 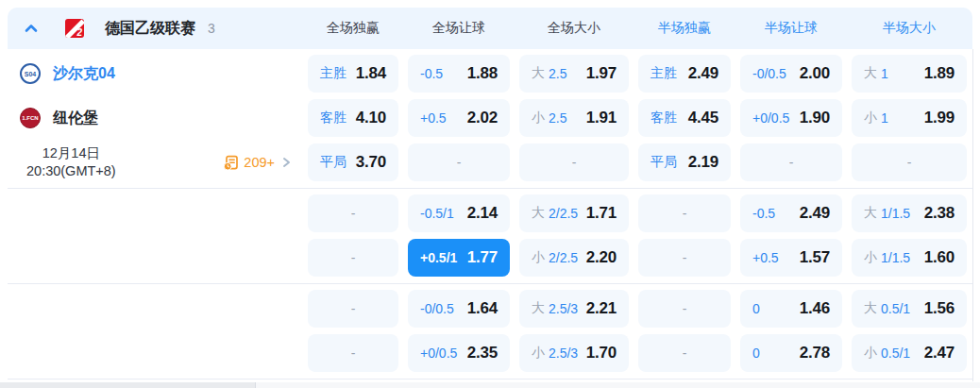 I want to click on away-team-name: 纽伦堡, so click(x=76, y=119).